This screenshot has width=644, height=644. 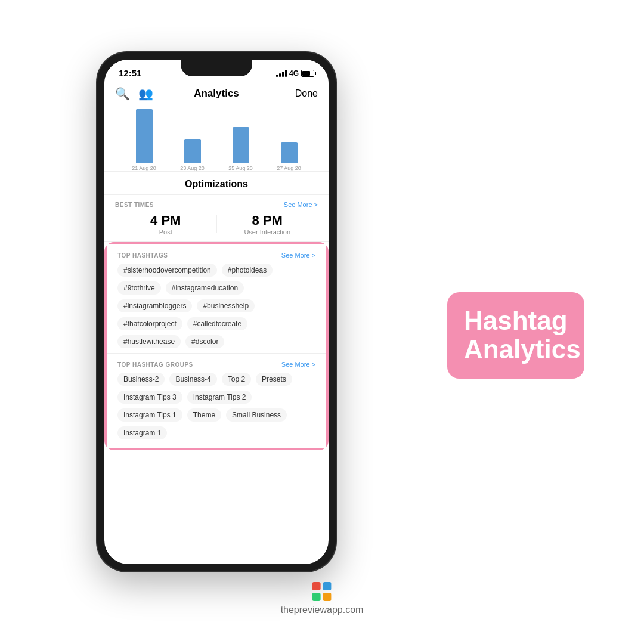 I want to click on best-times-section: BEST TIMES See More > 4 PM Post 8 PM Use…, so click(x=216, y=218).